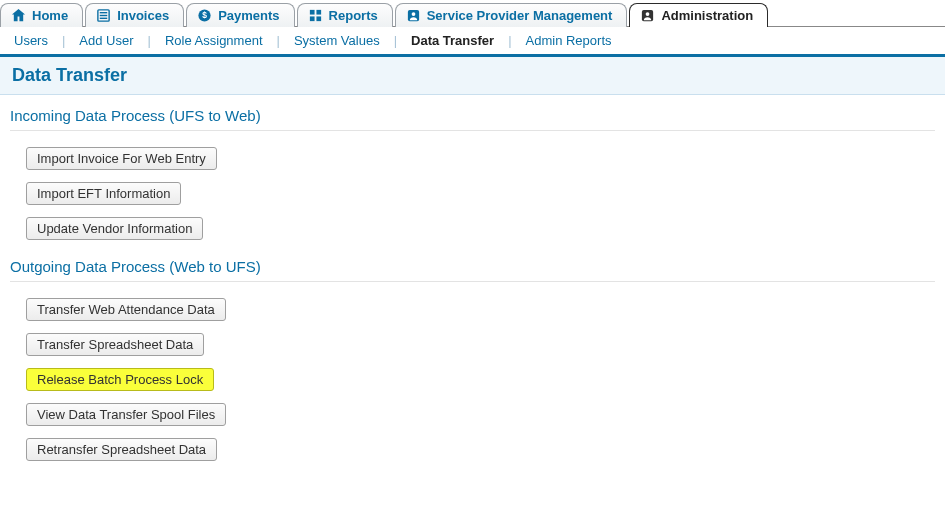 This screenshot has height=530, width=945. Describe the element at coordinates (106, 40) in the screenshot. I see `subnav-add-user: Add User` at that location.